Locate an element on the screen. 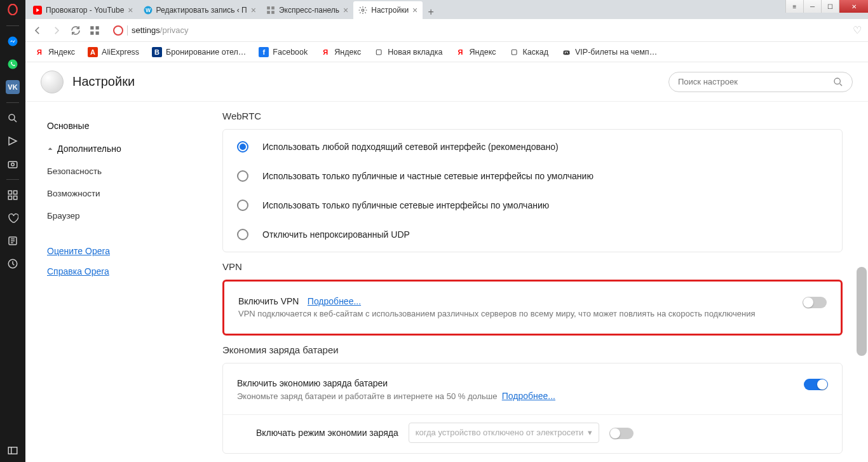 The image size is (868, 462). new-tab-button: + is located at coordinates (431, 12).